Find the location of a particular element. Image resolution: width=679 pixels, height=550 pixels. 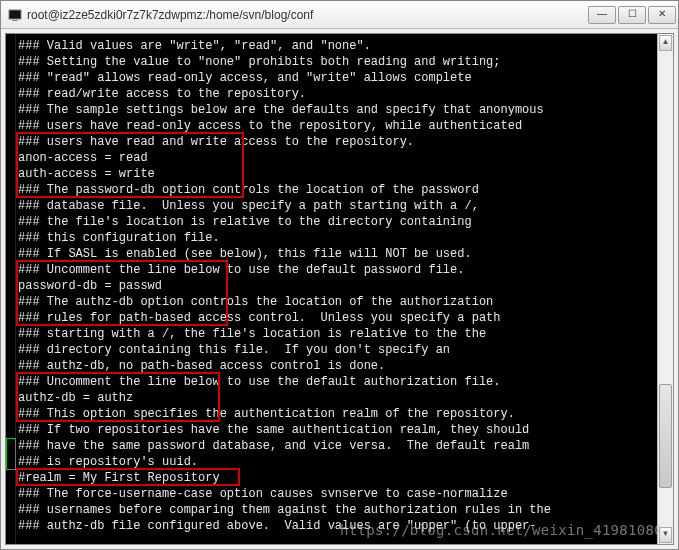

terminal-line: ### the file's location is relative to t… is located at coordinates (338, 222).